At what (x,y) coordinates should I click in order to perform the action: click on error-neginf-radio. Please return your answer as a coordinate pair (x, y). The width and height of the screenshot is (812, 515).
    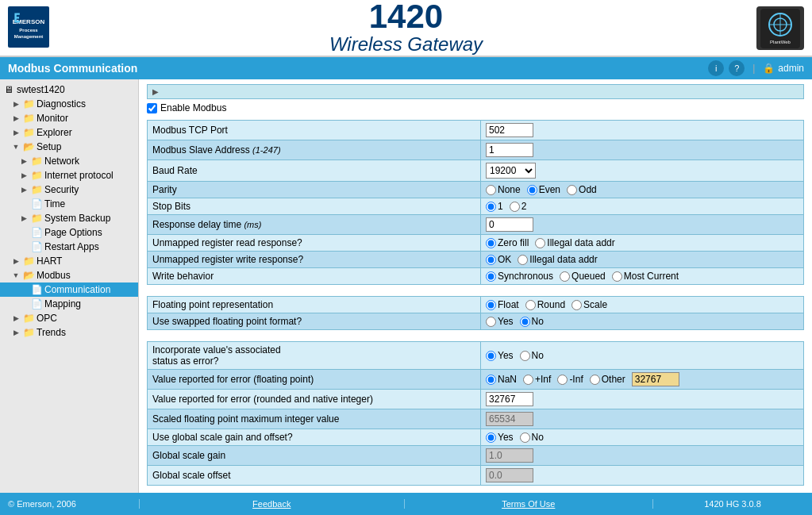
    Looking at the image, I should click on (562, 379).